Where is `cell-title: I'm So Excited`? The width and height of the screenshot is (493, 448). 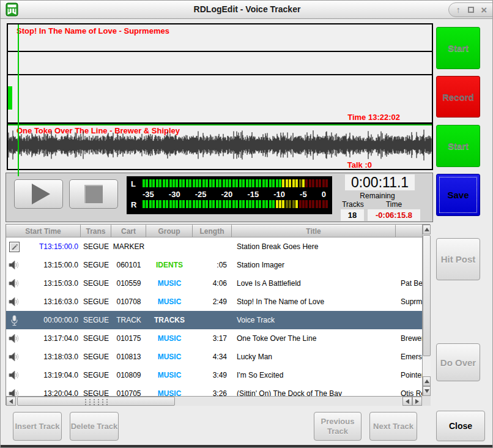 cell-title: I'm So Excited is located at coordinates (314, 375).